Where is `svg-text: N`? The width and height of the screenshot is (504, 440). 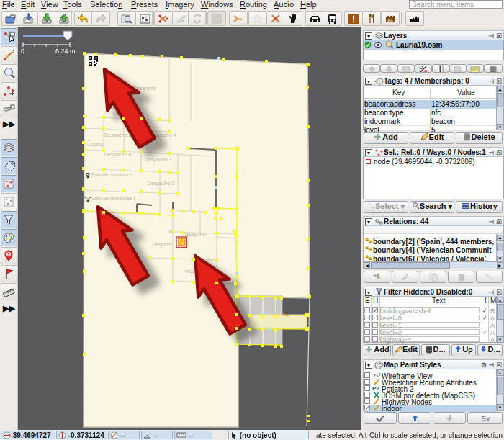
svg-text: N is located at coordinates (181, 242).